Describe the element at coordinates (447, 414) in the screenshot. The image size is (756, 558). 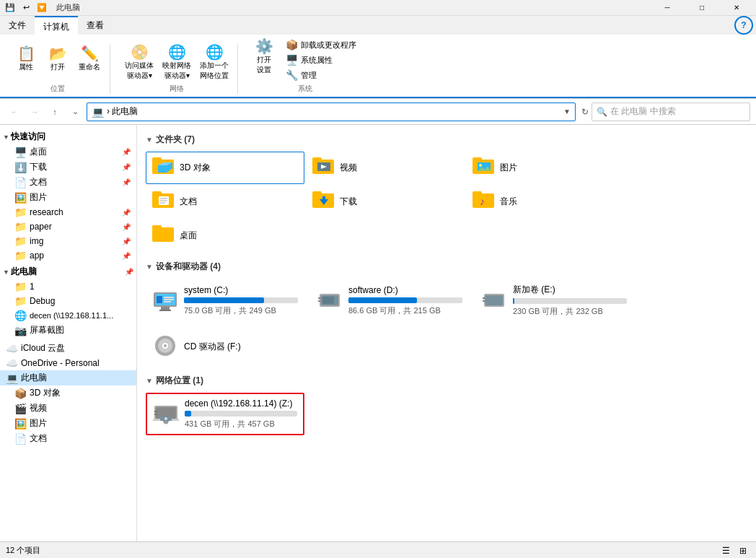
I see `network-grid: decen (\\192.168.11.14) (Z:) 431 GB 可用，共…` at that location.